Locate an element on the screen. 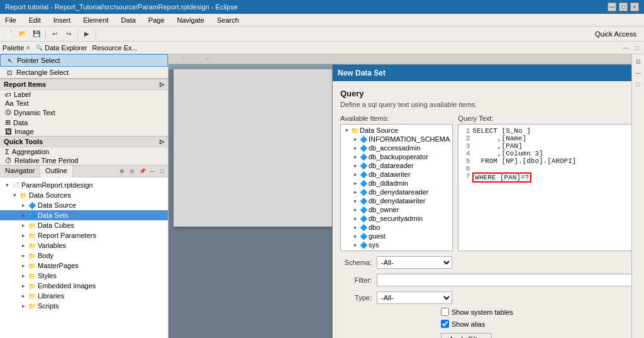 The height and width of the screenshot is (338, 644). dynamic-text-item: Ⓓ Dynamic Text is located at coordinates (84, 113).